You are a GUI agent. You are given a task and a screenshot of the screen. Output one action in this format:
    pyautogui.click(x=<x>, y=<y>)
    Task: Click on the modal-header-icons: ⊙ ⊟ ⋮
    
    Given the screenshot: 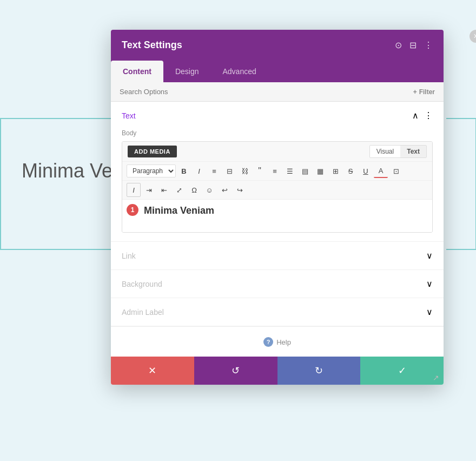 What is the action you would take?
    pyautogui.click(x=414, y=45)
    